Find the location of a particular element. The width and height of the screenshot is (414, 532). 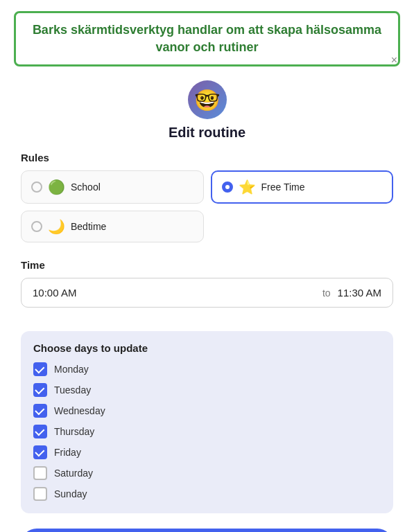

day-thursday-label: Thursday is located at coordinates (74, 432).